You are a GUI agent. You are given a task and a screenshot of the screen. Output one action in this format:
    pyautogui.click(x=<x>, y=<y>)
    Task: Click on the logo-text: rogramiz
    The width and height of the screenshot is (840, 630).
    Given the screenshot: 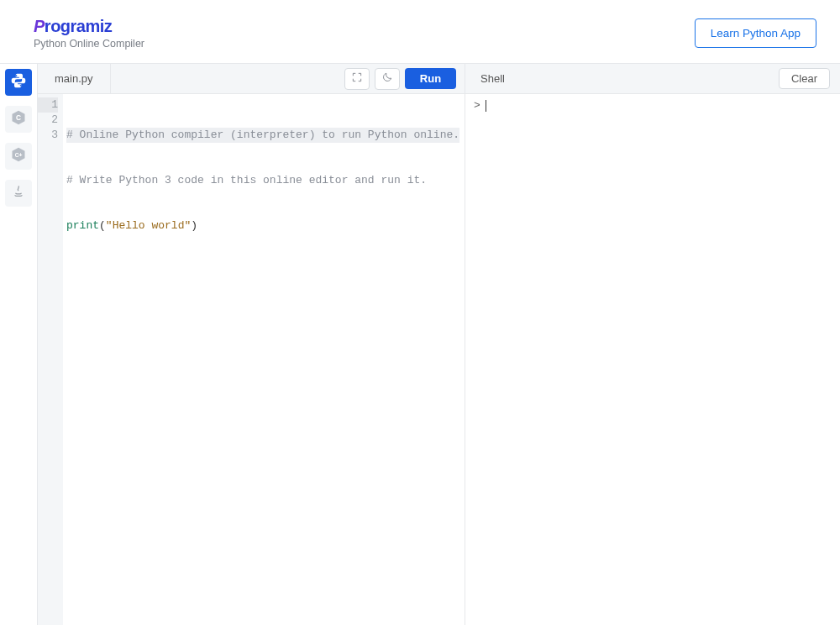 What is the action you would take?
    pyautogui.click(x=78, y=26)
    